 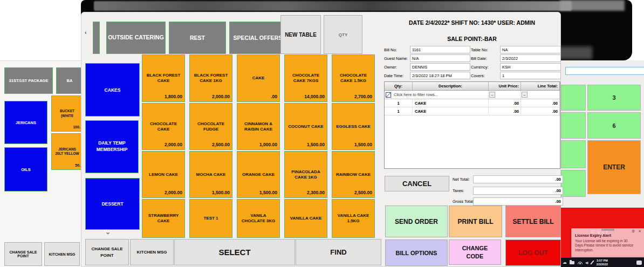 What do you see at coordinates (353, 218) in the screenshot?
I see `item-button: VANILLA CAKE 1.5KG` at bounding box center [353, 218].